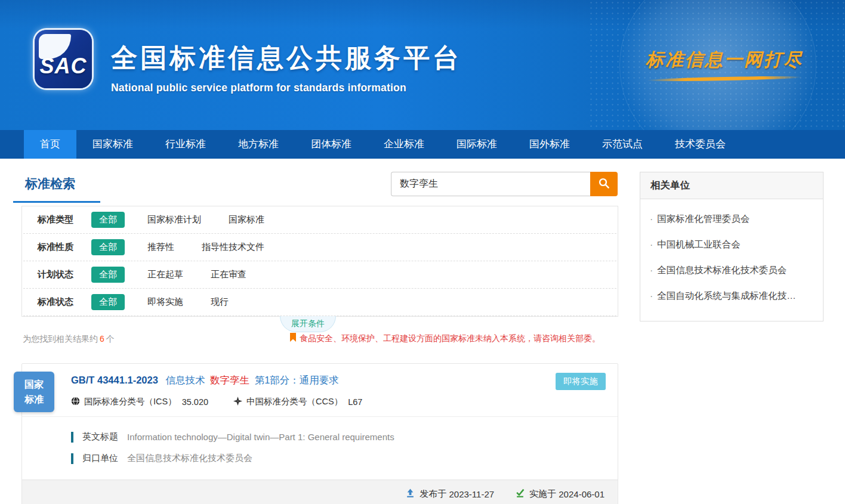 The image size is (845, 504). Describe the element at coordinates (338, 437) in the screenshot. I see `detail-row-english-title: 英文标题 Information technology—Digital twin…` at that location.